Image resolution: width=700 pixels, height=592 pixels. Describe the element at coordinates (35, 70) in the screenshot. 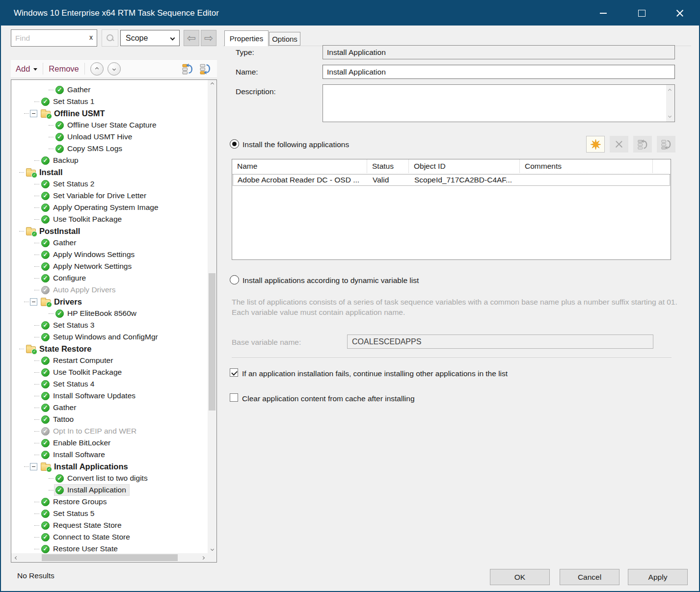

I see `add-dropdown-caret-icon` at that location.